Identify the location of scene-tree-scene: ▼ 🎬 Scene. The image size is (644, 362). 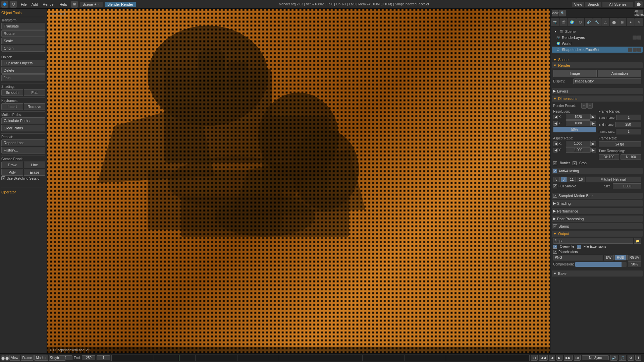
(597, 32).